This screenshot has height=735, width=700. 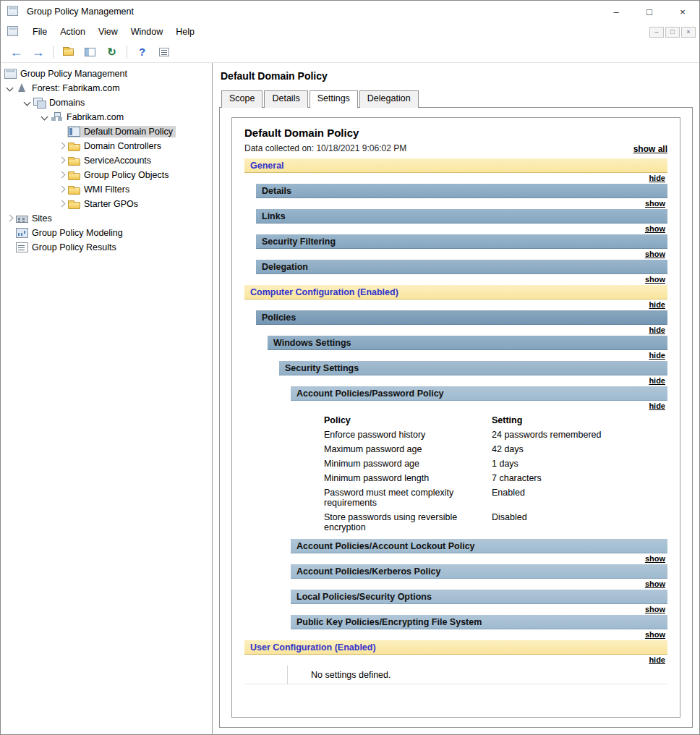 What do you see at coordinates (496, 522) in the screenshot?
I see `table-row: Store passwords using reversible encrypt…` at bounding box center [496, 522].